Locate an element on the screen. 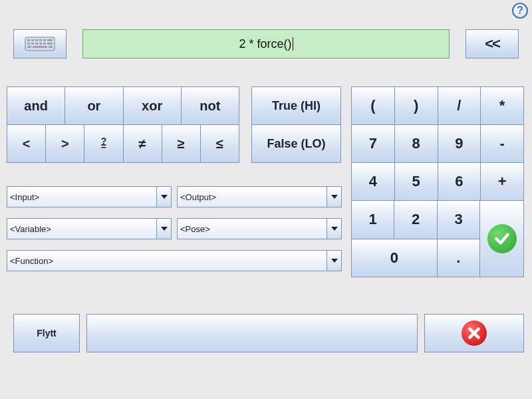 The image size is (532, 399). status-area is located at coordinates (252, 333).